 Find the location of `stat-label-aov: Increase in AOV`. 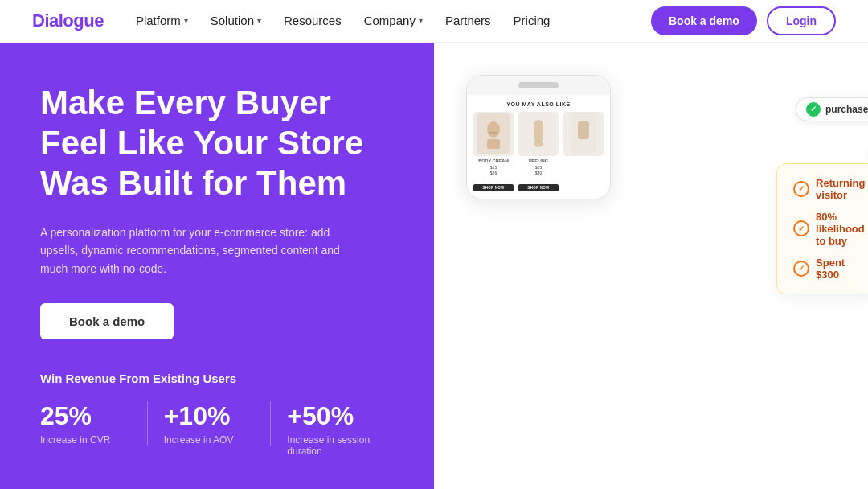

stat-label-aov: Increase in AOV is located at coordinates (209, 440).